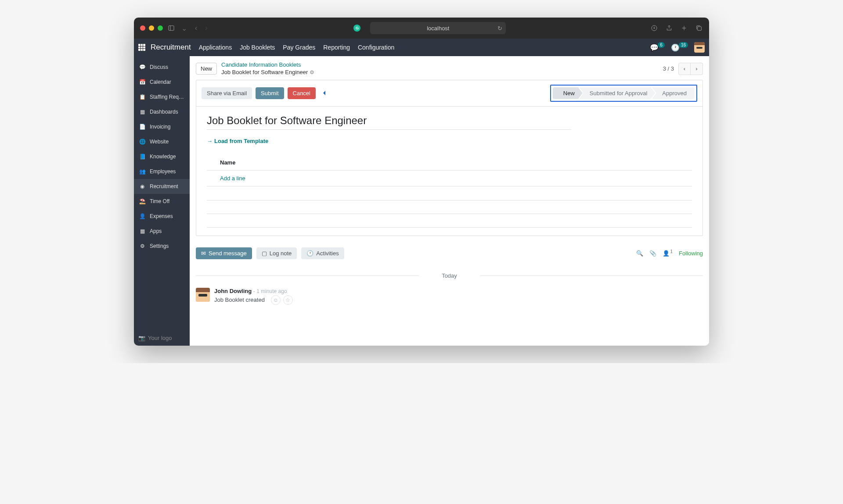  I want to click on user-avatar, so click(699, 47).